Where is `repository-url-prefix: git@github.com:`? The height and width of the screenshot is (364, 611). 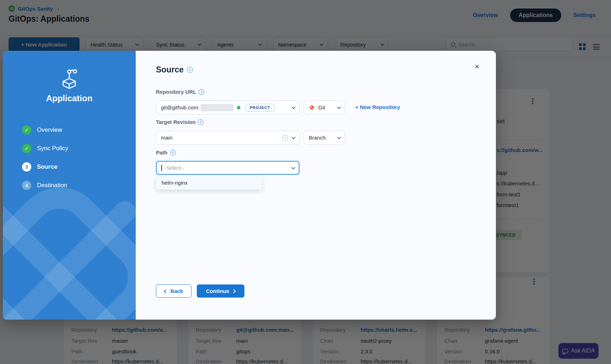 repository-url-prefix: git@github.com: is located at coordinates (180, 107).